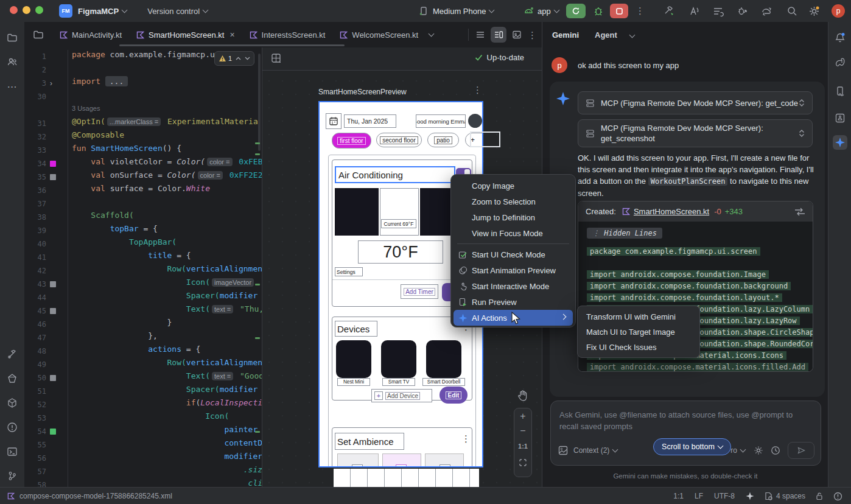 This screenshot has height=504, width=851. What do you see at coordinates (592, 450) in the screenshot?
I see `context-selector: Context (2)` at bounding box center [592, 450].